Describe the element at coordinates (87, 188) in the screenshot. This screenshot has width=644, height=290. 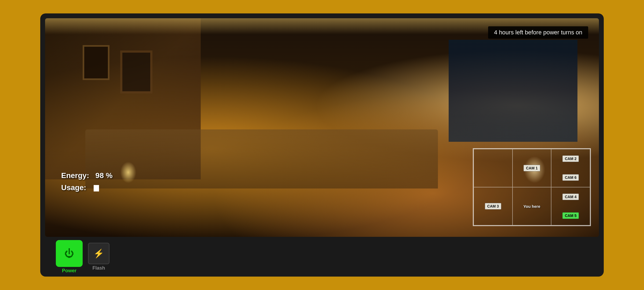
I see `usage-row: Usage:` at that location.